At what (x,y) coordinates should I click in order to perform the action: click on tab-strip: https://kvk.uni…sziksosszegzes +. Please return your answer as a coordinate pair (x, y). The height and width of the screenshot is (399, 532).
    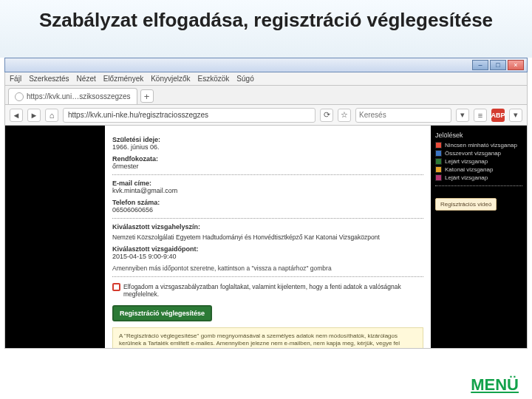
    Looking at the image, I should click on (266, 95).